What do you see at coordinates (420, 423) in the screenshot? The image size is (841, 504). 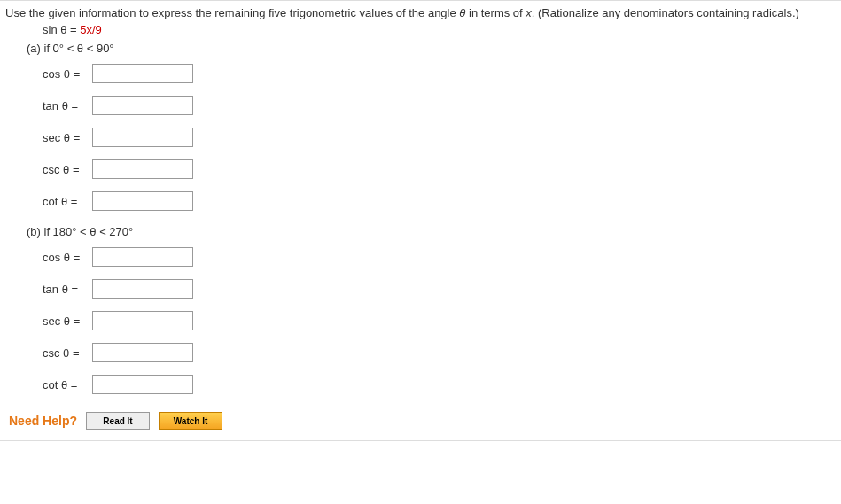 I see `need-help-row: Need Help? Read It Watch It` at bounding box center [420, 423].